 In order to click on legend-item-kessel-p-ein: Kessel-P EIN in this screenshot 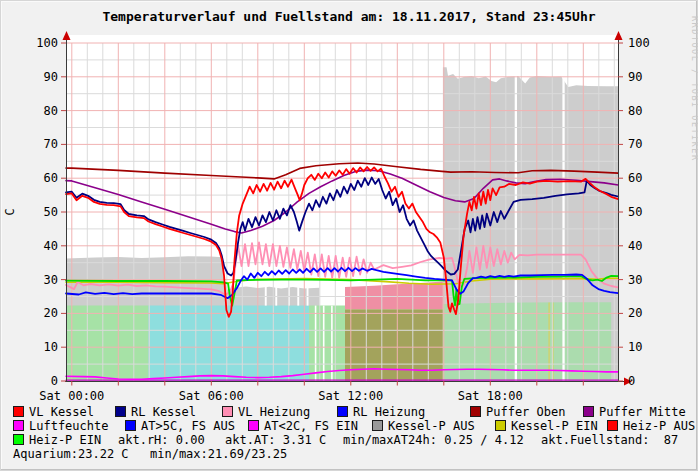, I will do `click(546, 426)`.